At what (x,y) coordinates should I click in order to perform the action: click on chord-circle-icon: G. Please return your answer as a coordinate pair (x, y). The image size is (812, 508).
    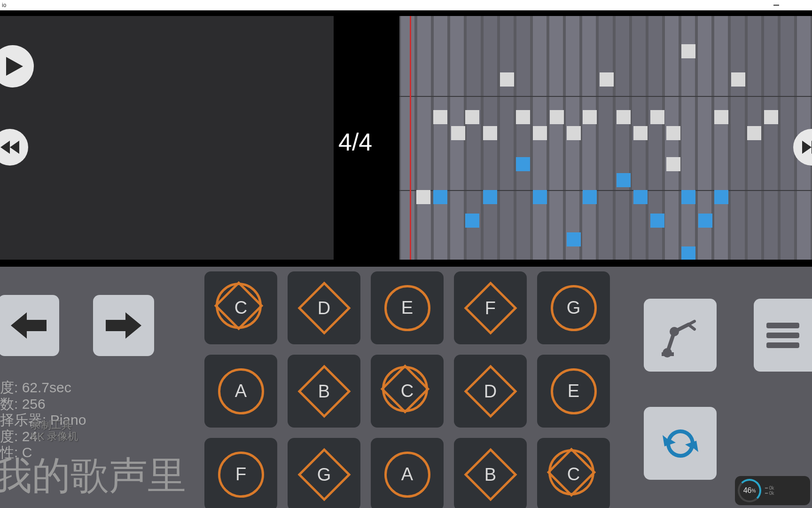
    Looking at the image, I should click on (574, 308).